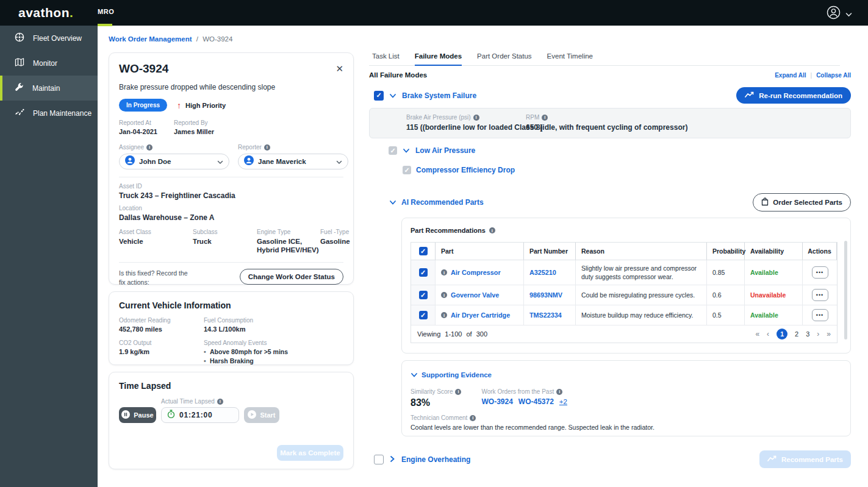 The height and width of the screenshot is (487, 868). Describe the element at coordinates (49, 113) in the screenshot. I see `sidebar-item-plan-maintenance: Plan Maintenance` at that location.